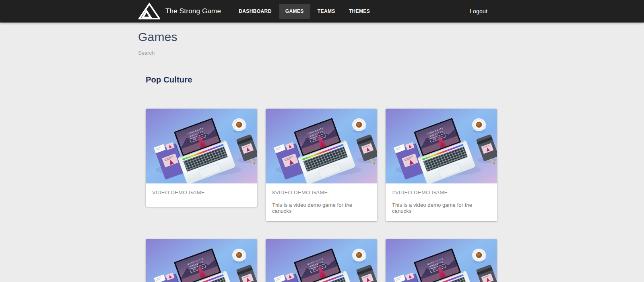 The height and width of the screenshot is (282, 644). Describe the element at coordinates (326, 11) in the screenshot. I see `nav-item-teams: TEAMS` at that location.